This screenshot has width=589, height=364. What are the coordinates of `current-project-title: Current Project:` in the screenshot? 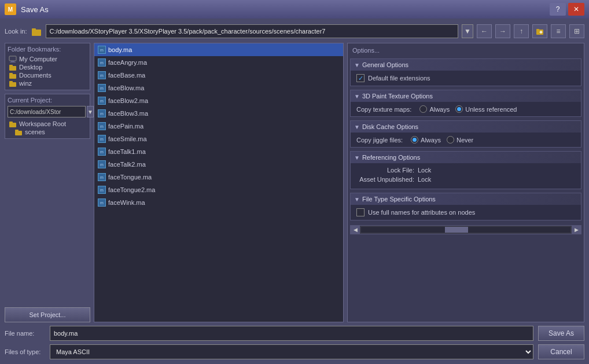 It's located at (47, 100).